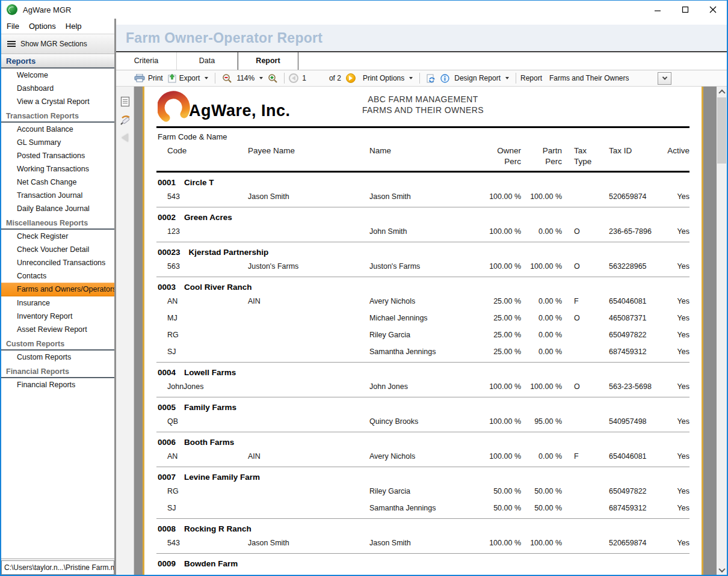  What do you see at coordinates (58, 195) in the screenshot?
I see `sidebar-item-transaction-journal: Transaction Journal` at bounding box center [58, 195].